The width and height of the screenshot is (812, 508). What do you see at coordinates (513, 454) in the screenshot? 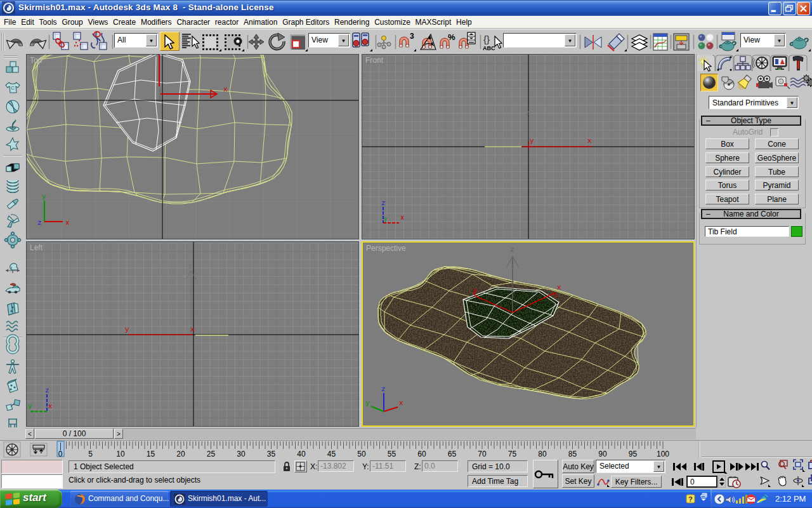
I see `svg-text: 75` at bounding box center [513, 454].